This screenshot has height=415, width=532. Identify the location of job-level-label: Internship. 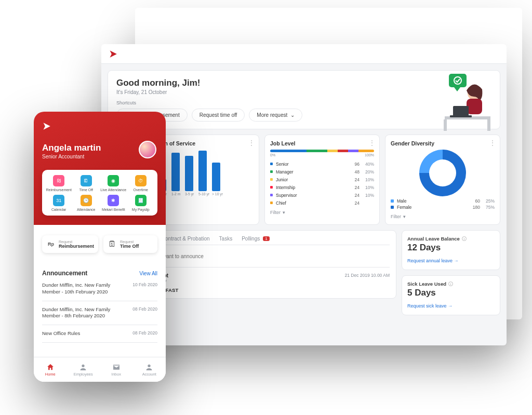
(286, 188).